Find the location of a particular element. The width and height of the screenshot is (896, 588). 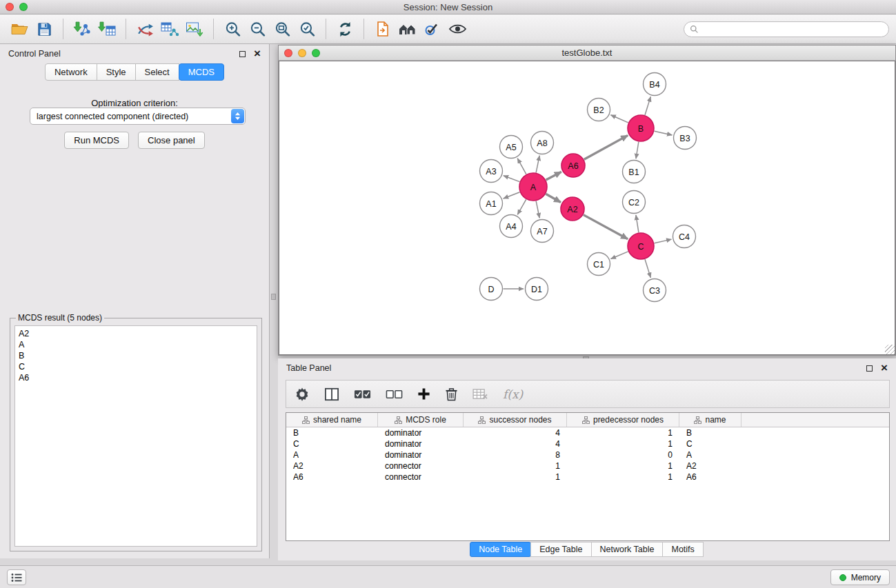

add-column-button is located at coordinates (424, 394).